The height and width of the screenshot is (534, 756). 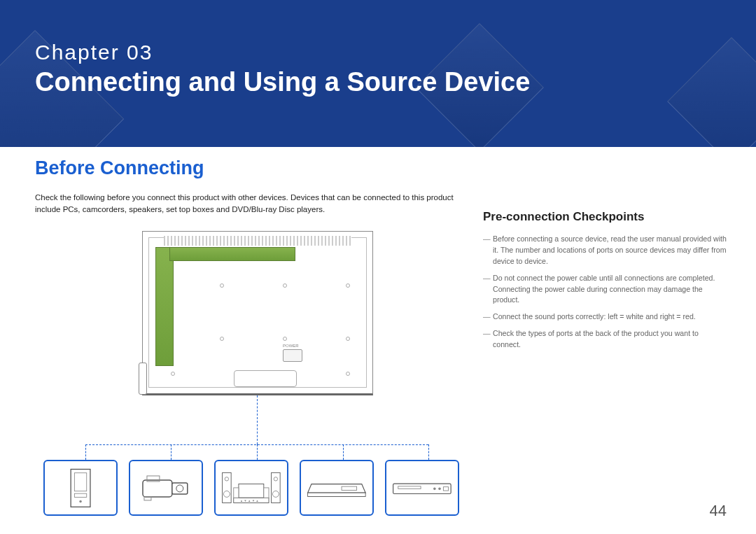 I want to click on device-camcorder-icon, so click(x=166, y=488).